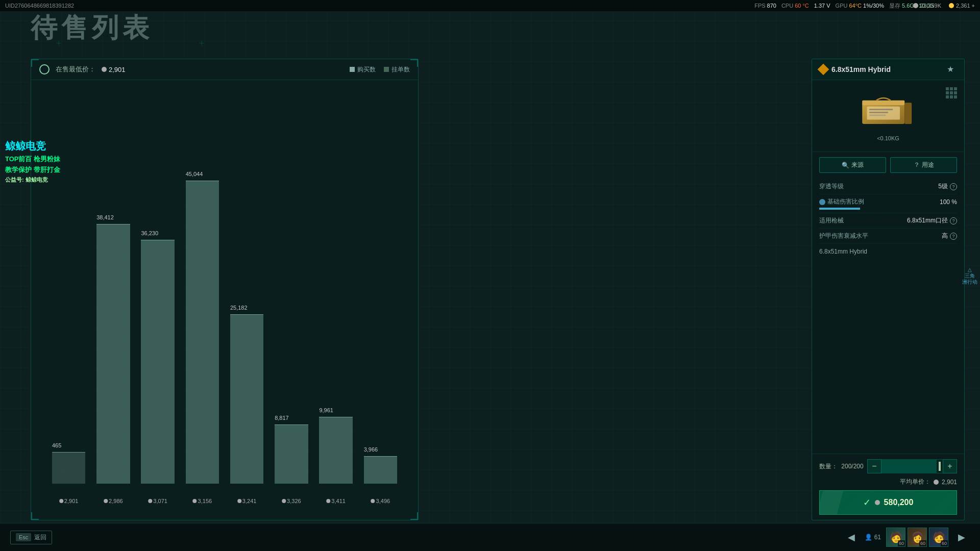 The height and width of the screenshot is (551, 980). Describe the element at coordinates (366, 69) in the screenshot. I see `legend-buy-label: 购买数` at that location.